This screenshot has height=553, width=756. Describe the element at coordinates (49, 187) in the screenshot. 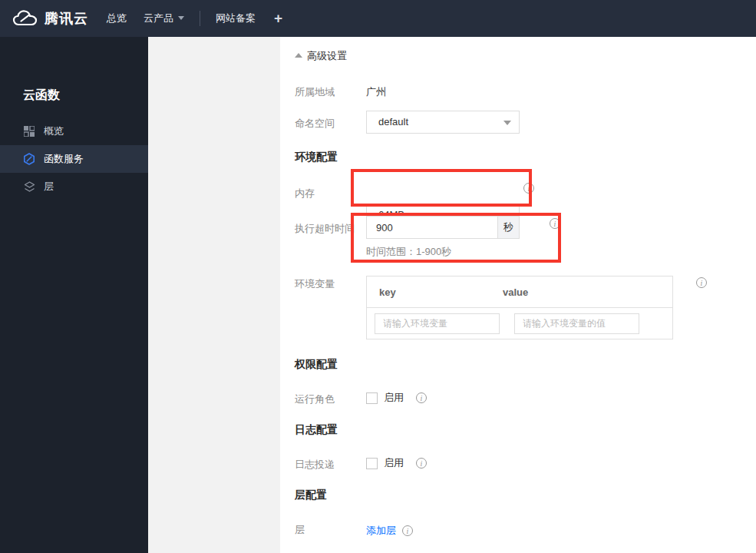

I see `sidebar-item-label: 层` at that location.